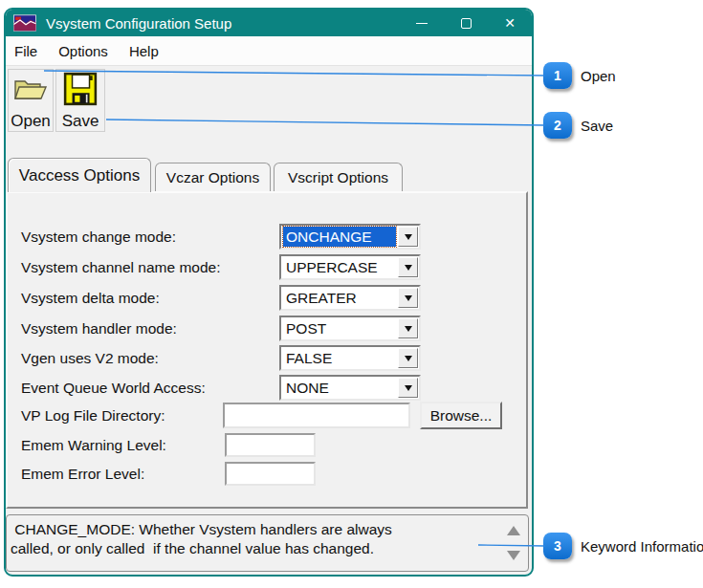 The width and height of the screenshot is (703, 588). I want to click on browse-button: Browse..., so click(461, 415).